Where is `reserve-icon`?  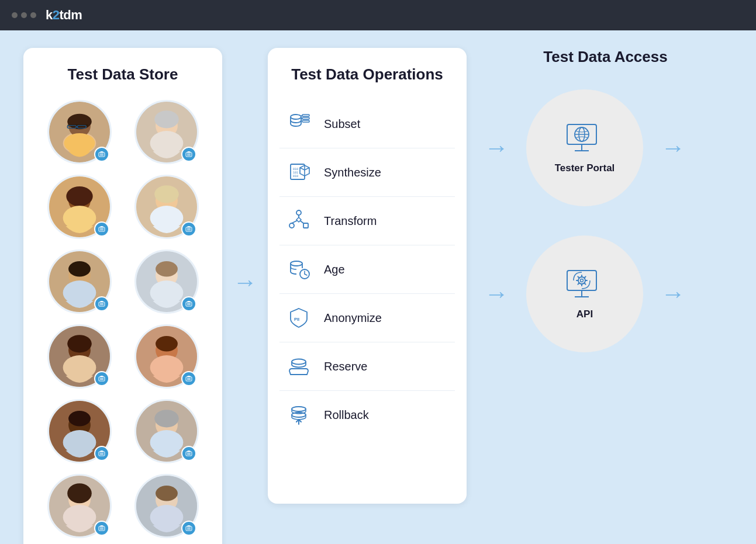 reserve-icon is located at coordinates (299, 366).